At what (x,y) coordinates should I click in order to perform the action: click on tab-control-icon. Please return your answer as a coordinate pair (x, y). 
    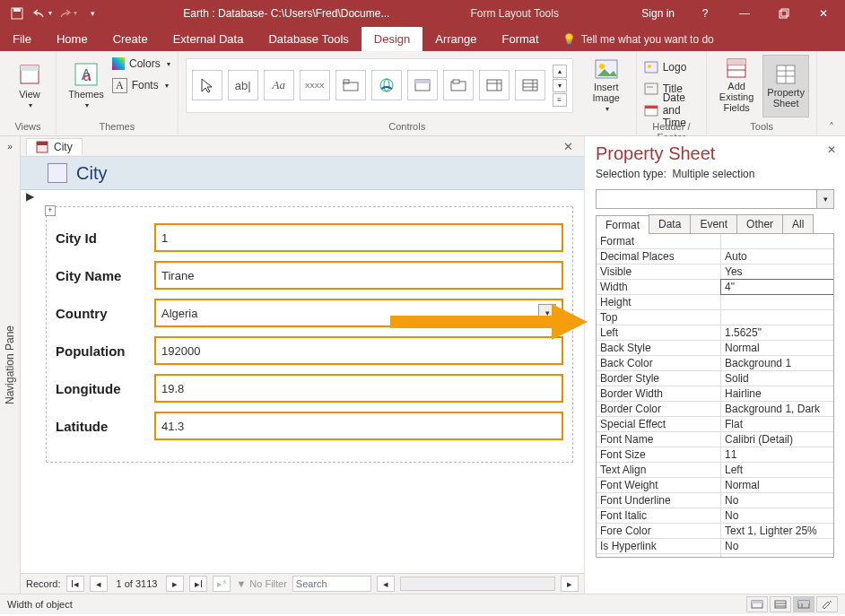
    Looking at the image, I should click on (351, 85).